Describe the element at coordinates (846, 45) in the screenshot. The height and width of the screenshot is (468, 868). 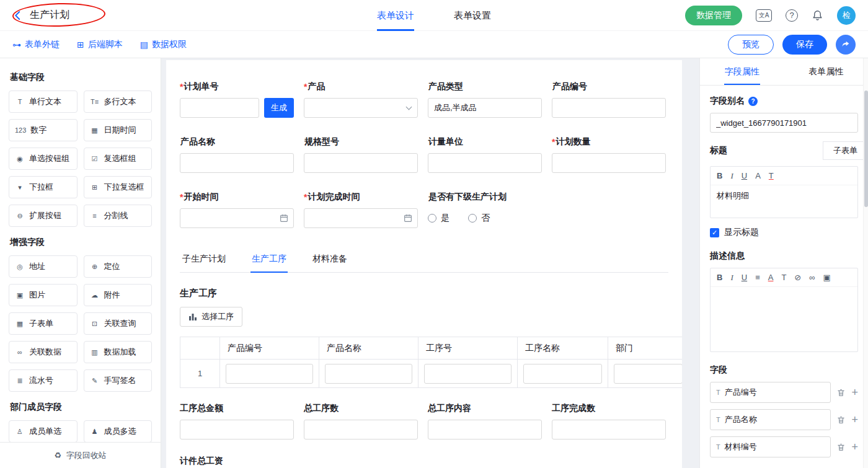
I see `share-button` at that location.